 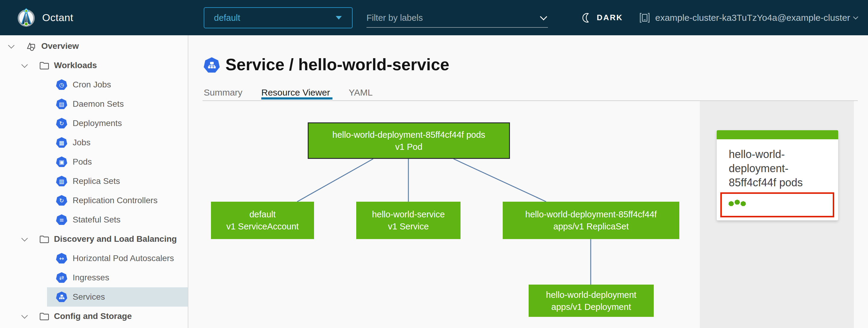 What do you see at coordinates (82, 162) in the screenshot?
I see `sidebar-item-label: Pods` at bounding box center [82, 162].